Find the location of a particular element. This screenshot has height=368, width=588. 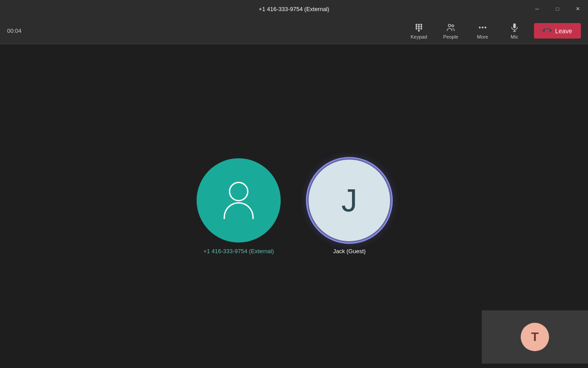

participant-jack: J Jack (Guest) is located at coordinates (349, 207).